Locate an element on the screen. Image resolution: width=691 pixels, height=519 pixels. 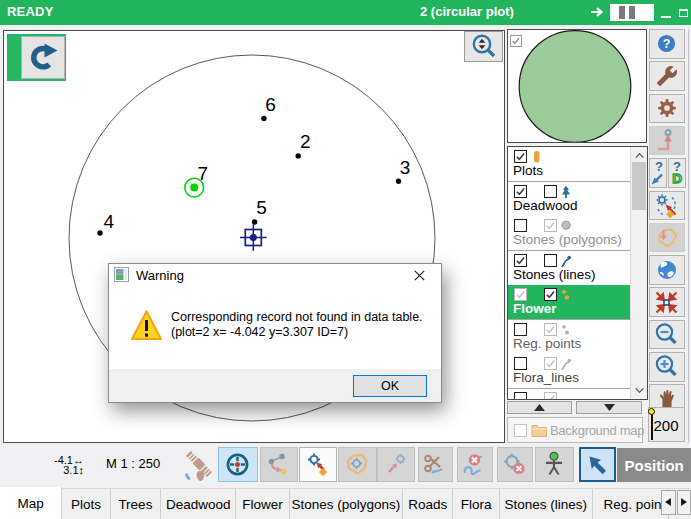
tab-roads: Roads is located at coordinates (428, 504).